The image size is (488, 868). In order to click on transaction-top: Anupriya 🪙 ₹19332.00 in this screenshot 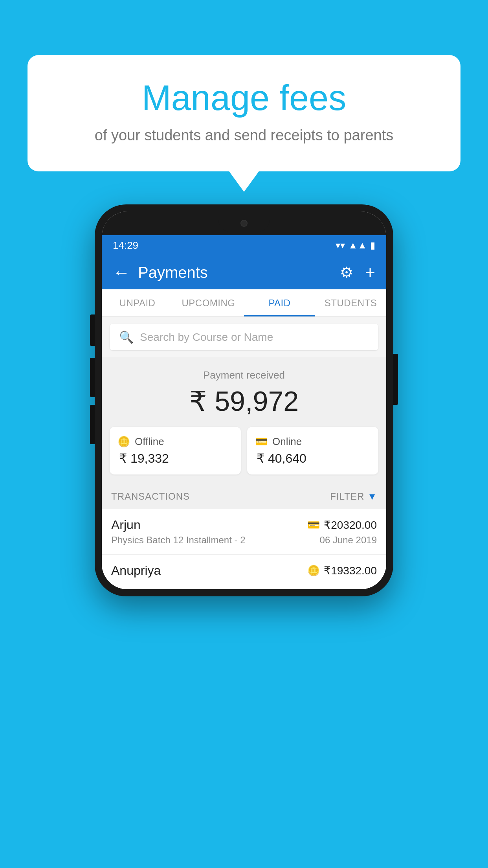, I will do `click(244, 571)`.